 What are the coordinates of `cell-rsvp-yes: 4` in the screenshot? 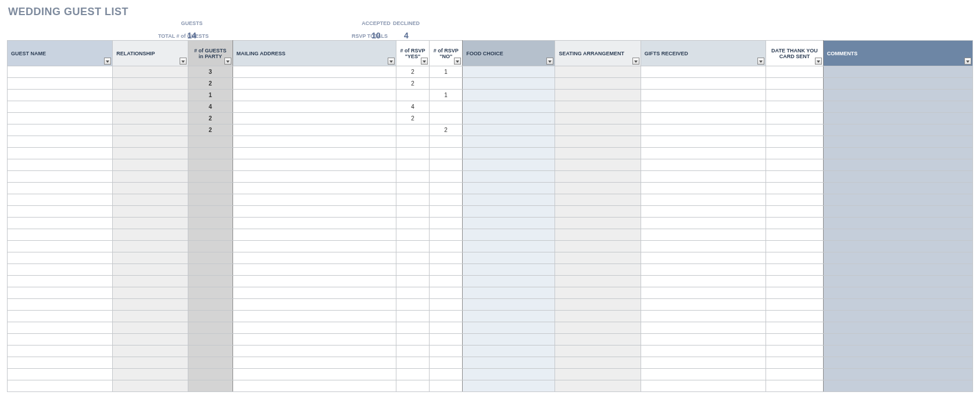 It's located at (413, 107).